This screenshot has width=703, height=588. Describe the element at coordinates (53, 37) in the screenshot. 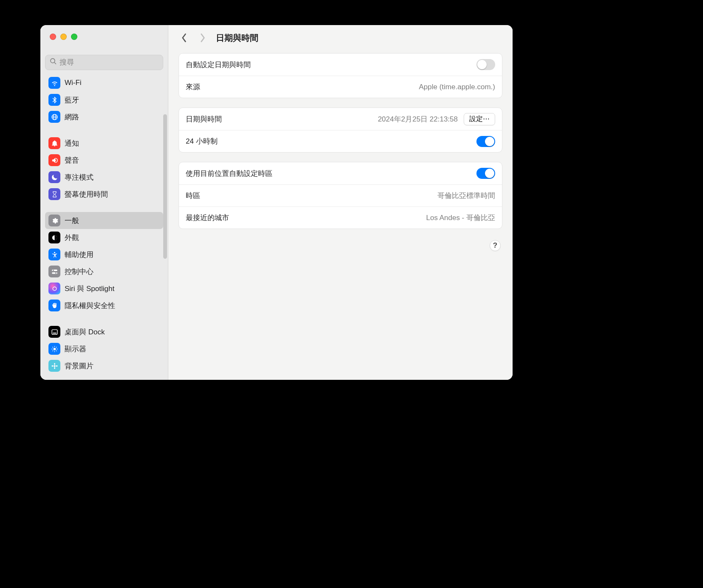

I see `close-button` at that location.